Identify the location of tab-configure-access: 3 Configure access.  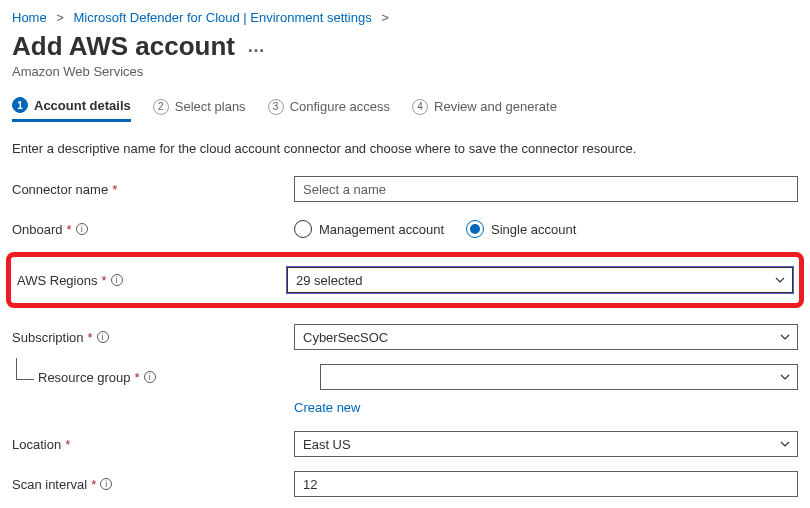
(329, 110).